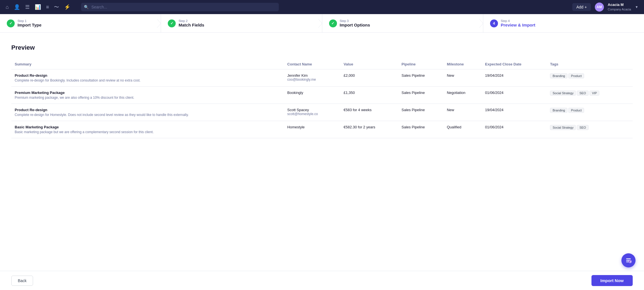 The height and width of the screenshot is (290, 644). What do you see at coordinates (147, 130) in the screenshot?
I see `cell-summary: Basic Marketing PackageBasic marketing p…` at bounding box center [147, 130].